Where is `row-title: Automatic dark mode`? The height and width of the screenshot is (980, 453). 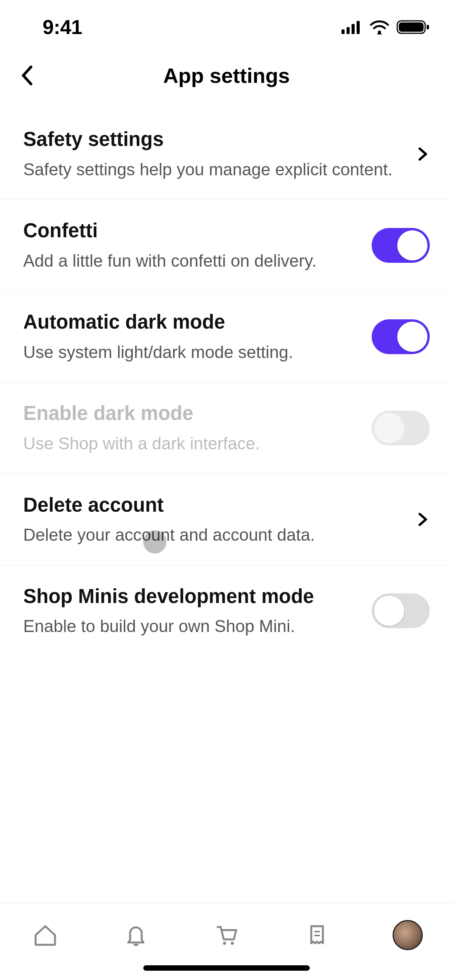
row-title: Automatic dark mode is located at coordinates (190, 322).